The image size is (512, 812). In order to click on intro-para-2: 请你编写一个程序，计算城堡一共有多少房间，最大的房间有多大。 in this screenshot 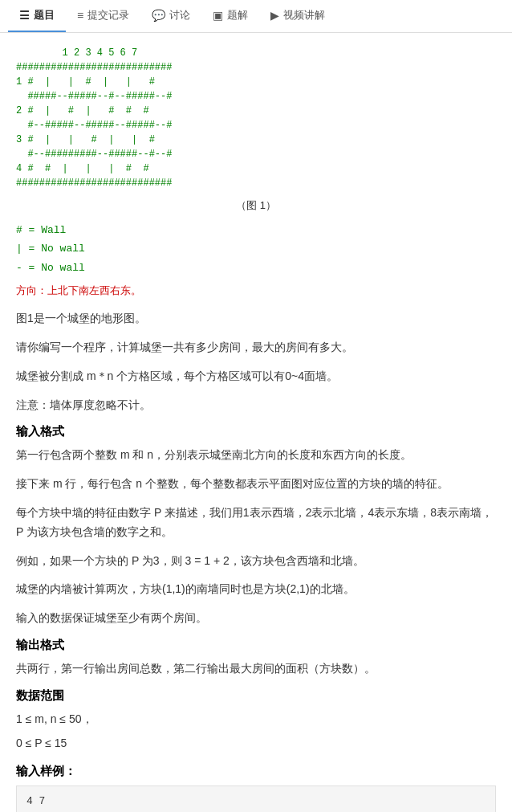, I will do `click(256, 348)`.